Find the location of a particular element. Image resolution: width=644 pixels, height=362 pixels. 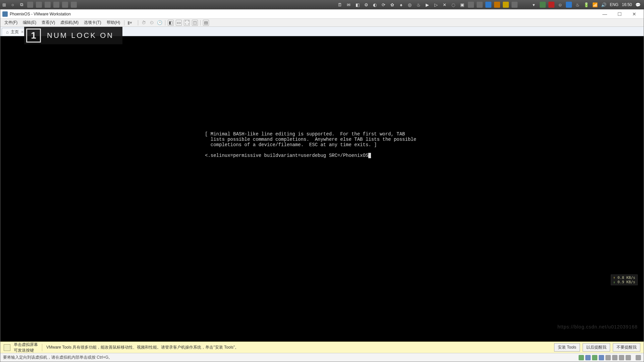

tray-small-icon: ☺ is located at coordinates (560, 5).